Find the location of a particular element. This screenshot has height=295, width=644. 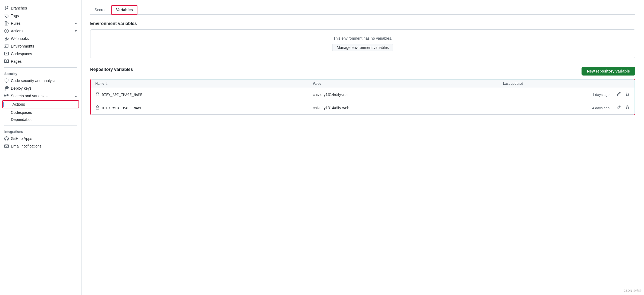

repo-variables-title: Repository variables is located at coordinates (111, 70).